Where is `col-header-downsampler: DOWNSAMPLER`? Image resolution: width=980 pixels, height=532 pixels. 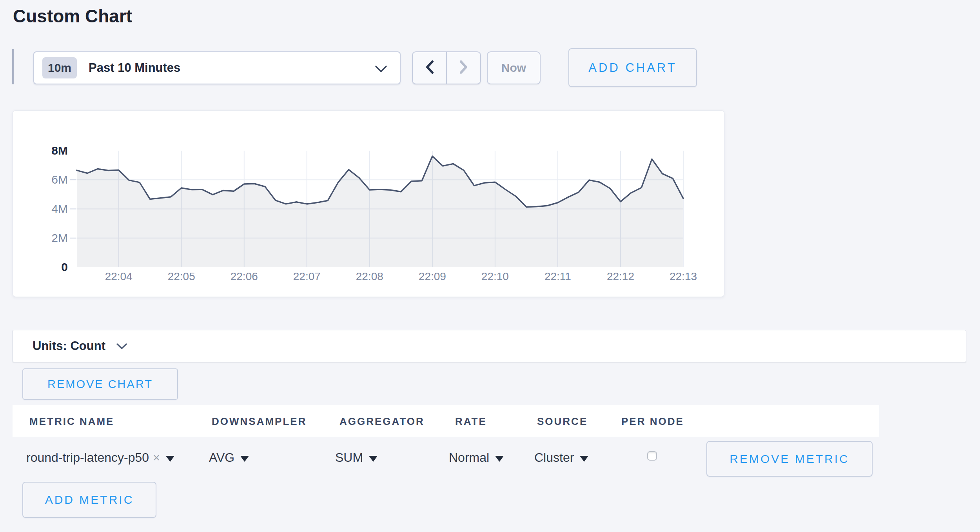
col-header-downsampler: DOWNSAMPLER is located at coordinates (259, 421).